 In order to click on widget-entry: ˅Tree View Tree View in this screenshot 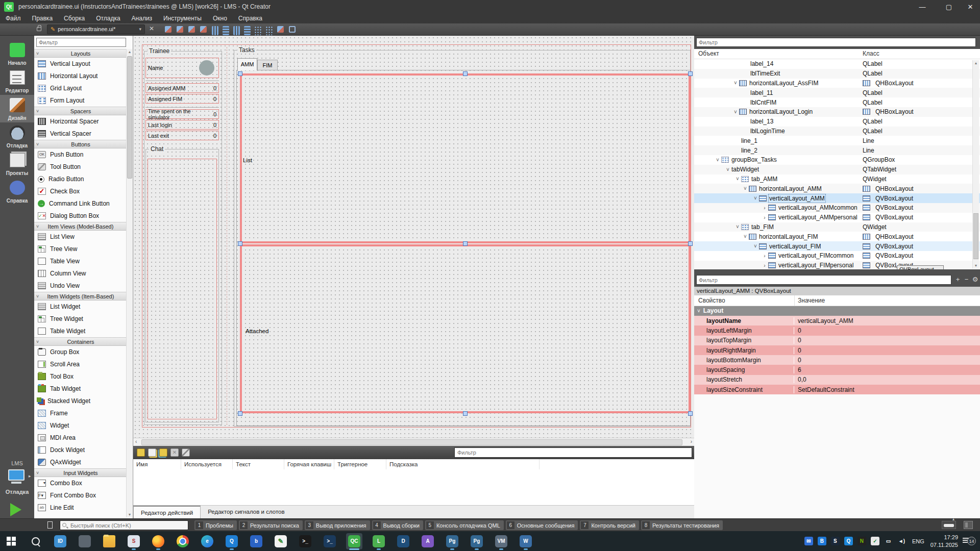, I will do `click(81, 249)`.